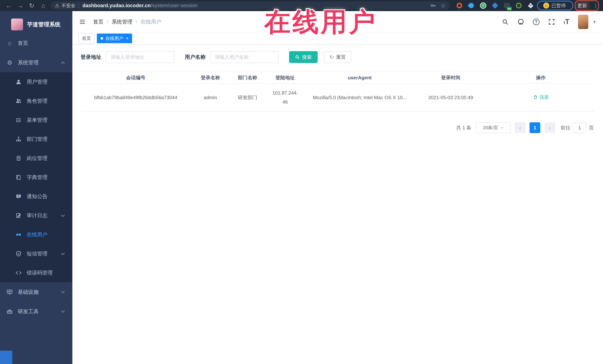 The width and height of the screenshot is (603, 364). What do you see at coordinates (507, 5) in the screenshot?
I see `extension-translate-icon: en` at bounding box center [507, 5].